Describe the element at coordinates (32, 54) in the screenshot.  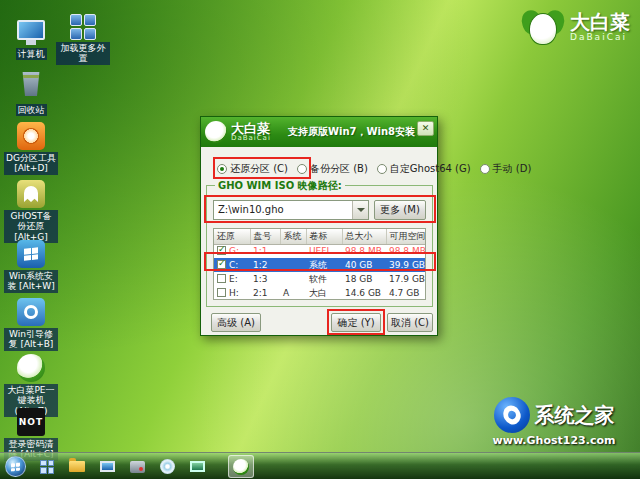
I see `desktop-icon-label: 计算机` at that location.